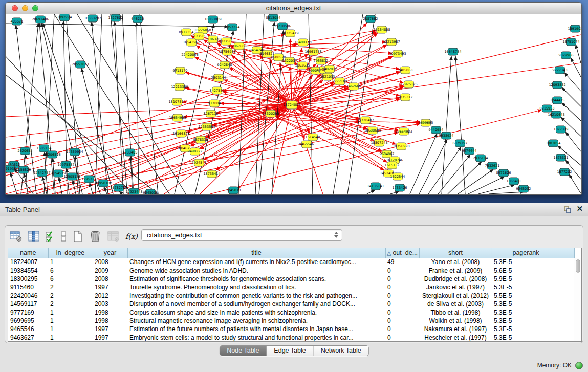 Image resolution: width=588 pixels, height=372 pixels. I want to click on column-edit-icon, so click(34, 236).